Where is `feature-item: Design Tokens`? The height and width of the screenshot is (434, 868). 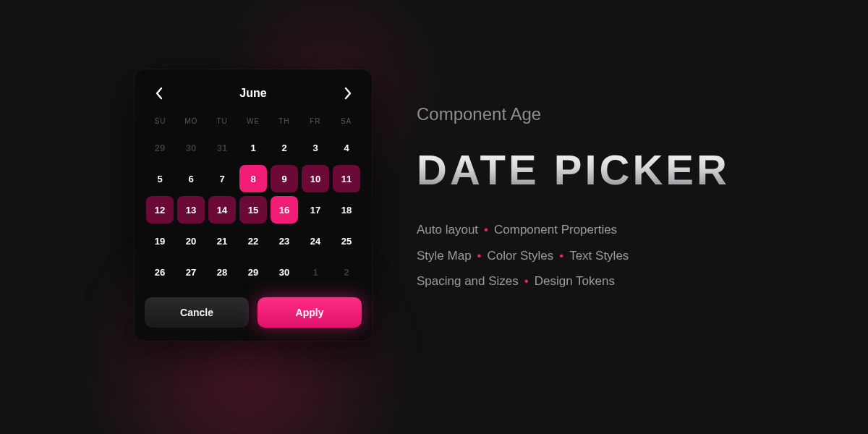 feature-item: Design Tokens is located at coordinates (574, 281).